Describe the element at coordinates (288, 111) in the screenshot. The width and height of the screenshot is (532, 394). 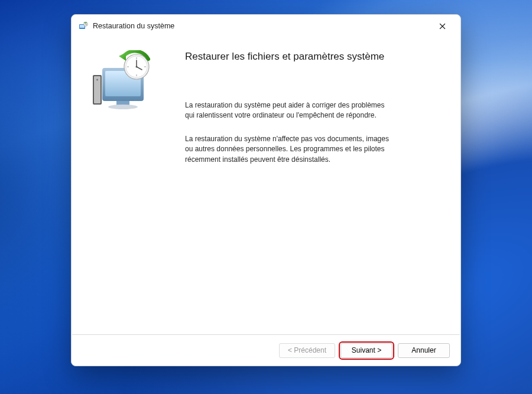
I see `intro-paragraph-1: La restauration du système peut aider à …` at that location.